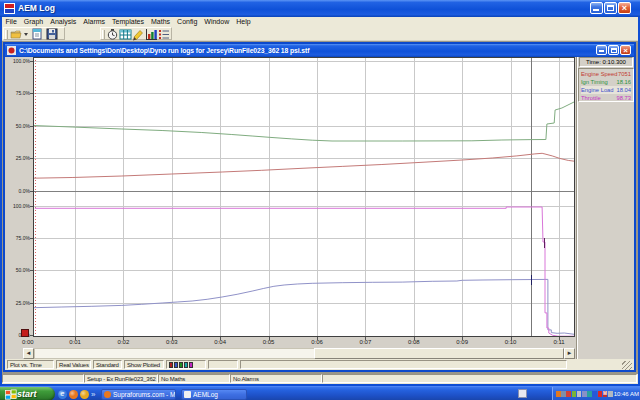 The image size is (640, 400). I want to click on legend-row-engine-speed: Engine Speed7051, so click(606, 74).